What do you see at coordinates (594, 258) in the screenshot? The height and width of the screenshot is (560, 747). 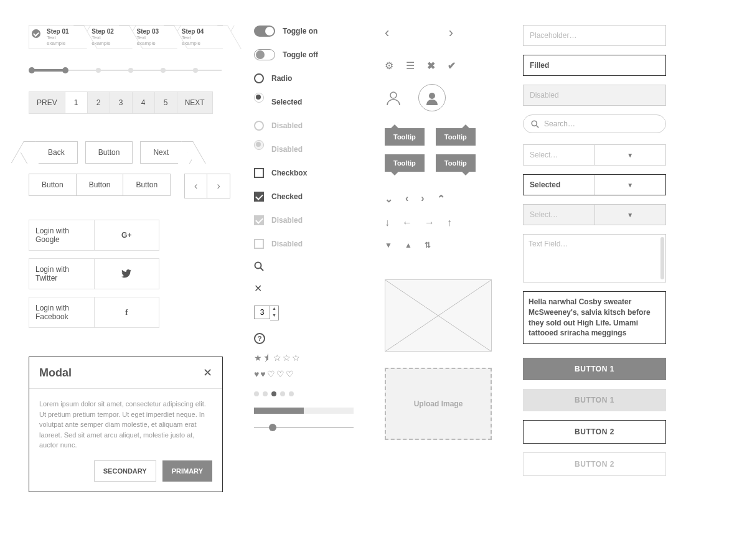 I see `textarea-empty: Text Field…` at bounding box center [594, 258].